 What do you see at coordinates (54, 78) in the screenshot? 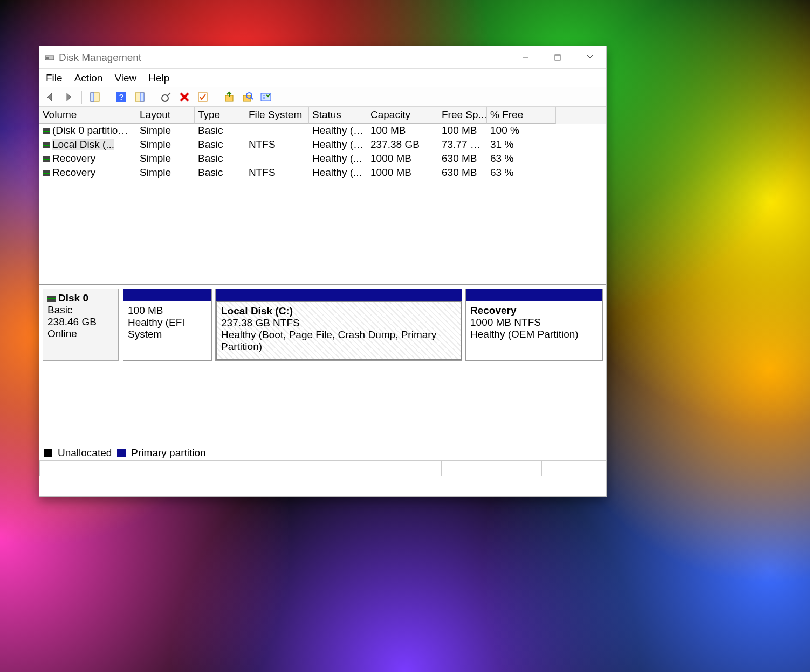
I see `menu-file: File` at bounding box center [54, 78].